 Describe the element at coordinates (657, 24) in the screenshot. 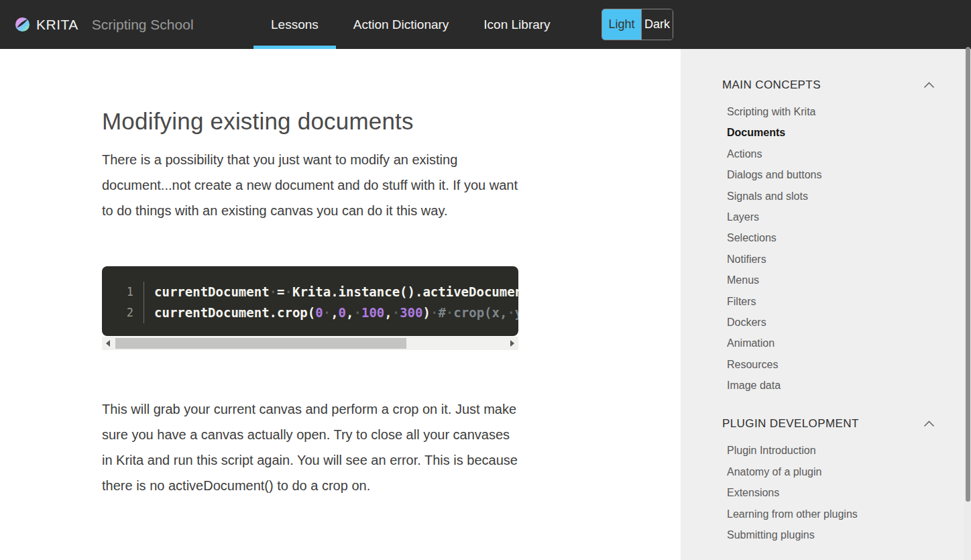

I see `dark-theme-button: Dark` at that location.